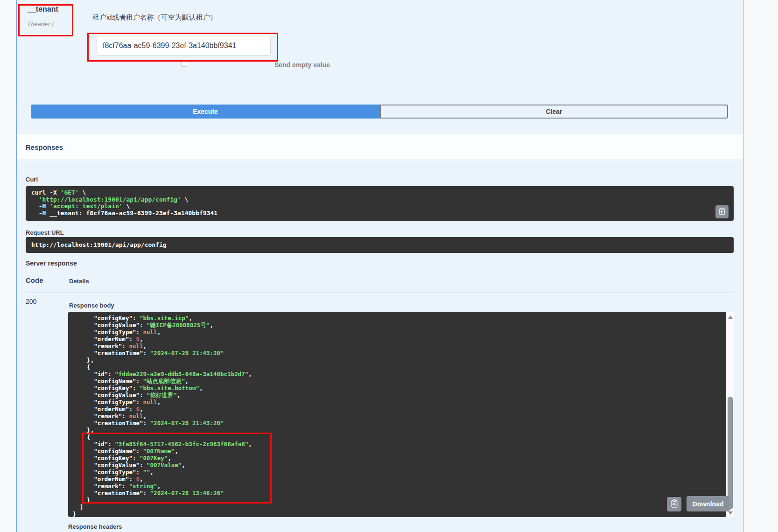 This screenshot has width=778, height=532. Describe the element at coordinates (380, 245) in the screenshot. I see `request-url-block: http://localhost:19001/api/app/config` at that location.